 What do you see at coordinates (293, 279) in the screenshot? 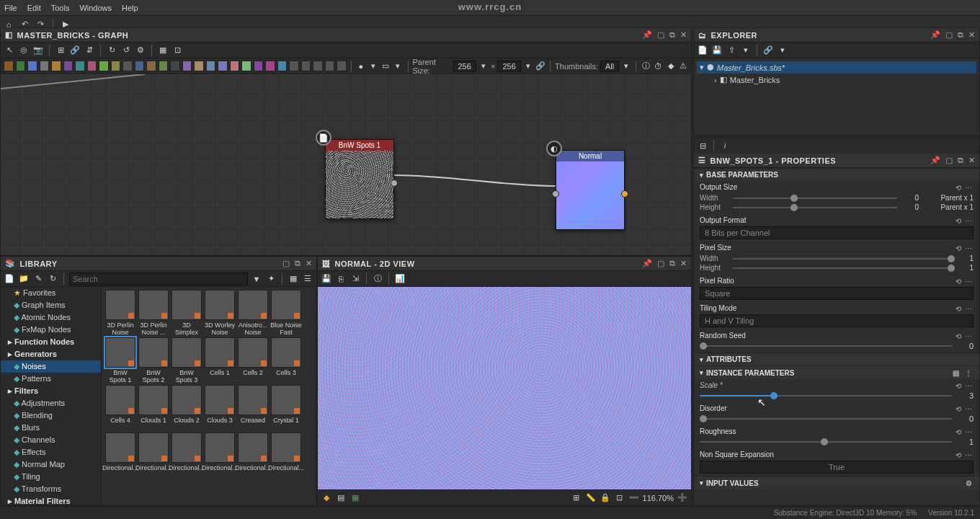
I see `grid-view-icon: ▦` at bounding box center [293, 279].